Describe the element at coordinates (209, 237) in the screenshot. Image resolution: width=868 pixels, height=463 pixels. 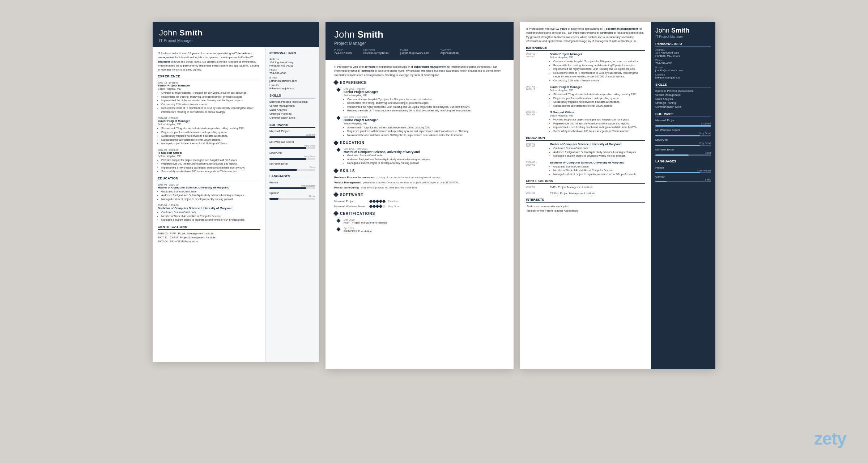
I see `cert-entry-1: 2010-05 PMP - Project Management Institu…` at that location.